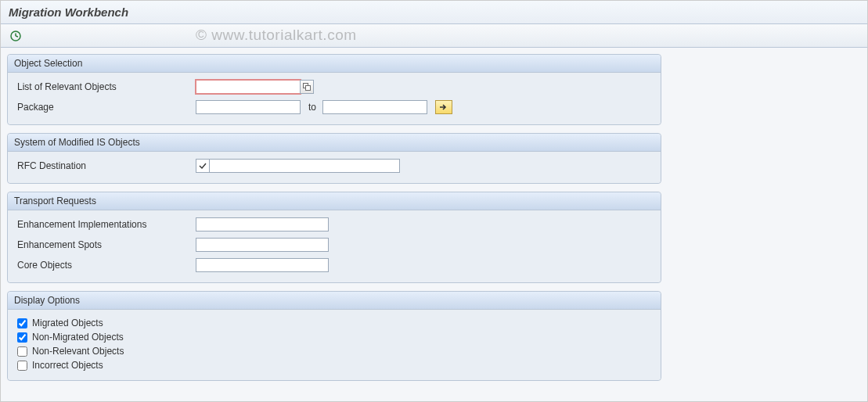 The height and width of the screenshot is (402, 868). I want to click on row-migrated-objects: Migrated Objects, so click(336, 323).